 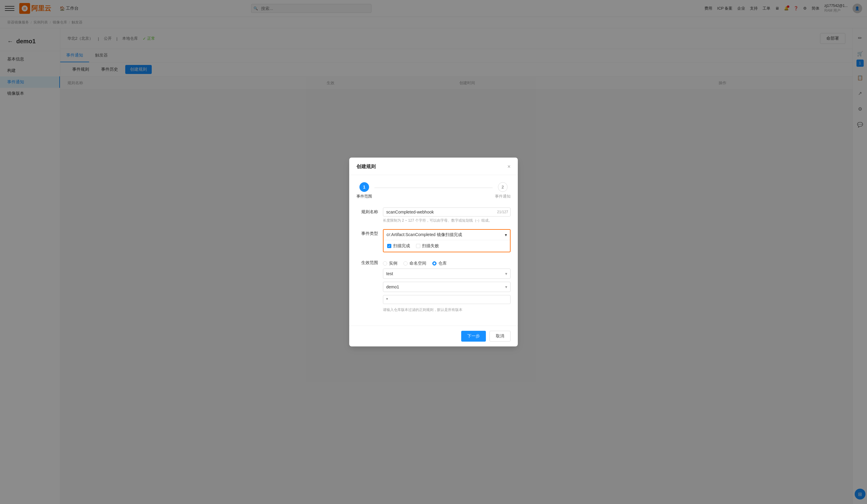 I want to click on rule-name-label: 规则名称, so click(x=367, y=211).